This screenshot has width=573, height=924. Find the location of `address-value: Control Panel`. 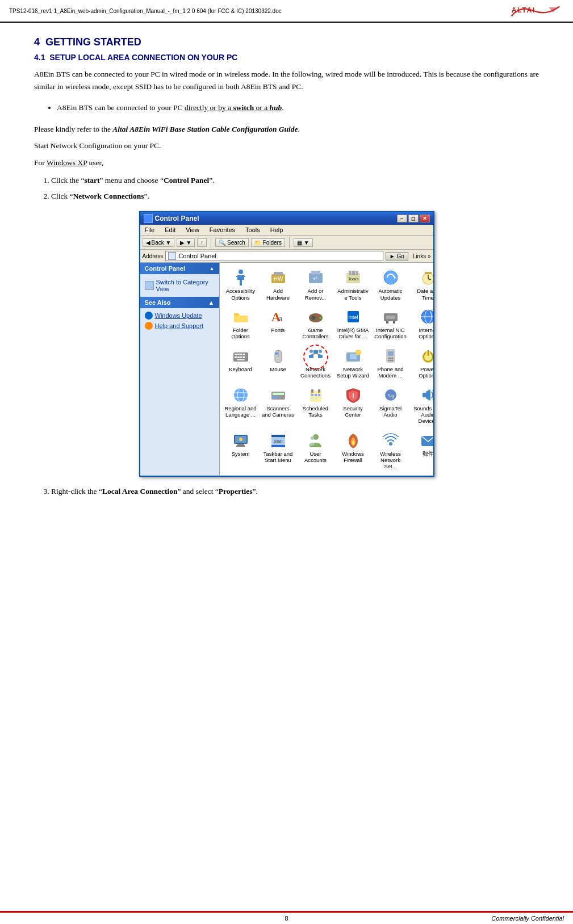

address-value: Control Panel is located at coordinates (198, 256).